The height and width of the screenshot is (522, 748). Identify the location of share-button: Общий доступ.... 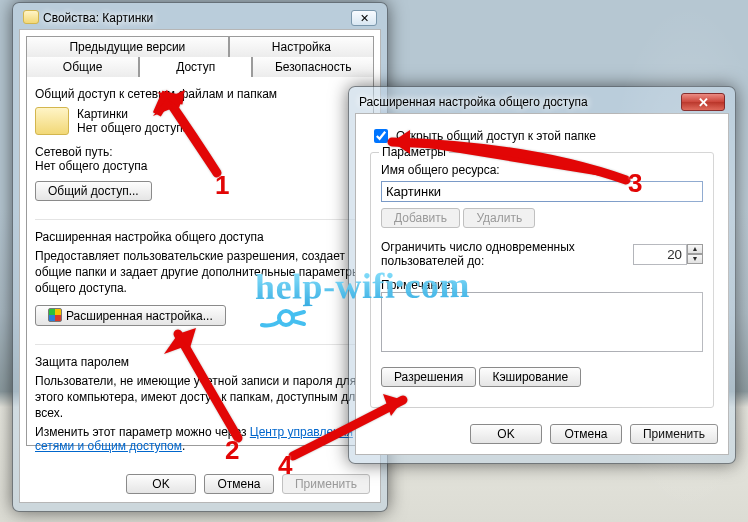
(94, 191).